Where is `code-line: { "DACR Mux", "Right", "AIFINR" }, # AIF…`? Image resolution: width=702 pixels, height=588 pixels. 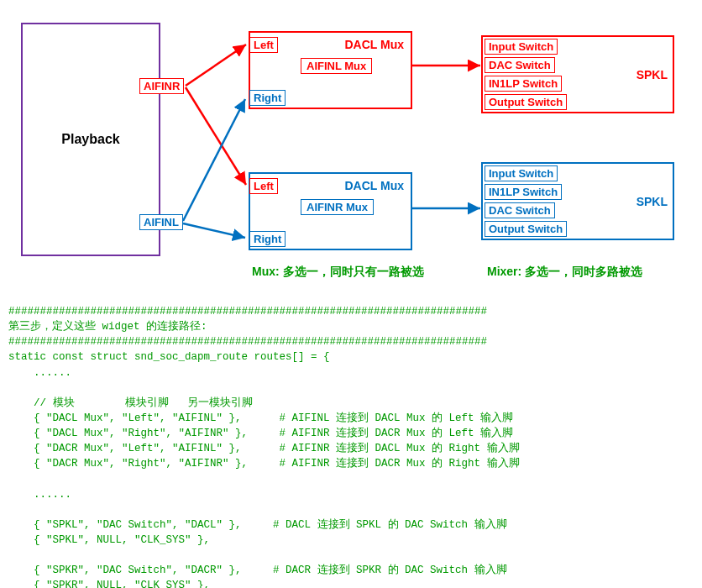
code-line: { "DACR Mux", "Right", "AIFINR" }, # AIF… is located at coordinates (264, 464).